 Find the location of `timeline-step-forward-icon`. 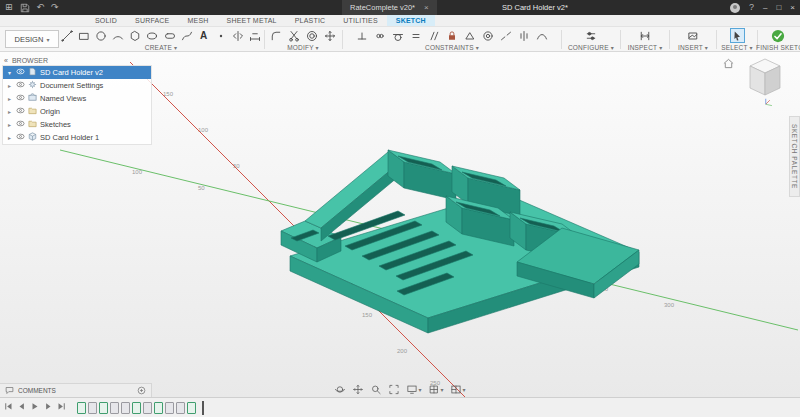

timeline-step-forward-icon is located at coordinates (48, 408).